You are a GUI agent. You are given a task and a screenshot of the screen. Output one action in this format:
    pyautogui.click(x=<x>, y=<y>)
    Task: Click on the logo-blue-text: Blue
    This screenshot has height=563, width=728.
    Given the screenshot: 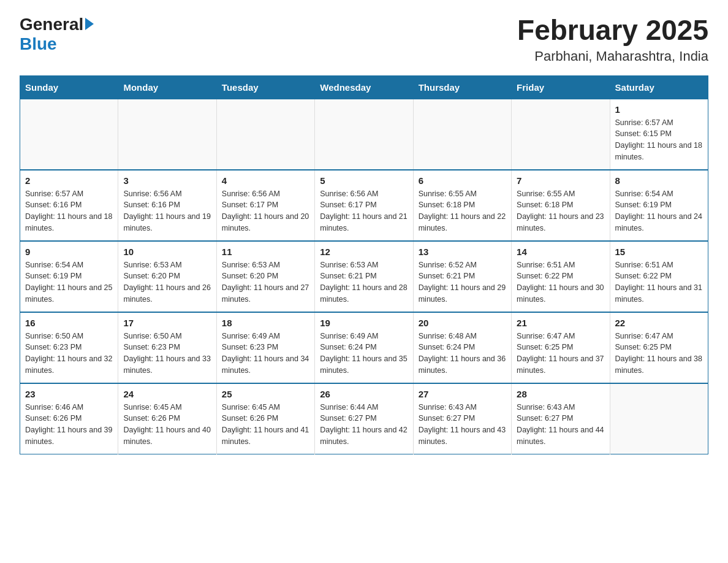 What is the action you would take?
    pyautogui.click(x=38, y=44)
    